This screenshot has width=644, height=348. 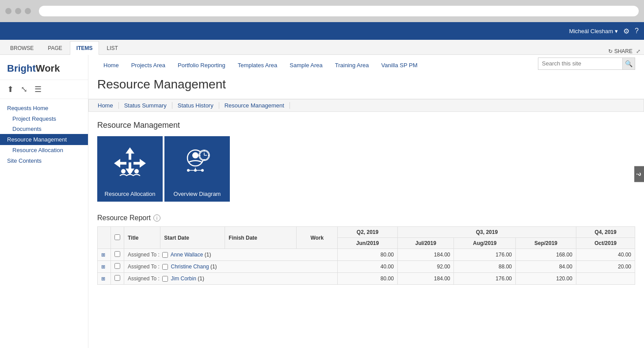 I want to click on jim-checkbox, so click(x=165, y=279).